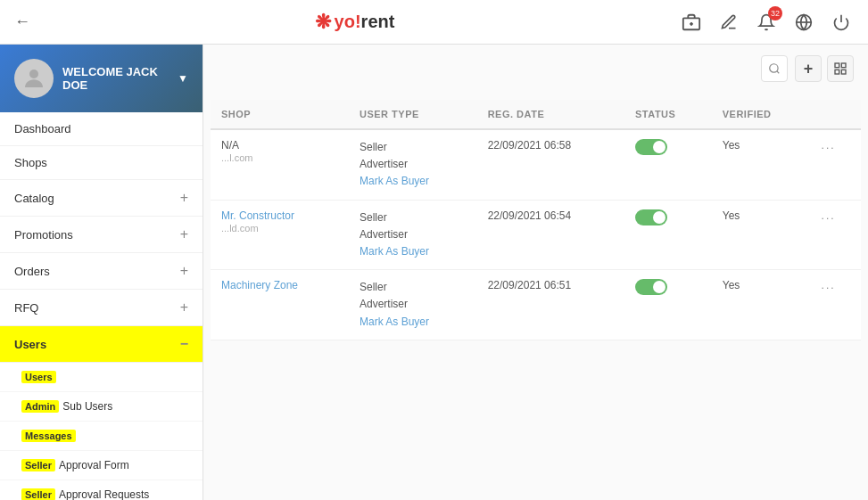 The image size is (868, 500). Describe the element at coordinates (34, 198) in the screenshot. I see `sidebar-item-label: Catalog` at that location.